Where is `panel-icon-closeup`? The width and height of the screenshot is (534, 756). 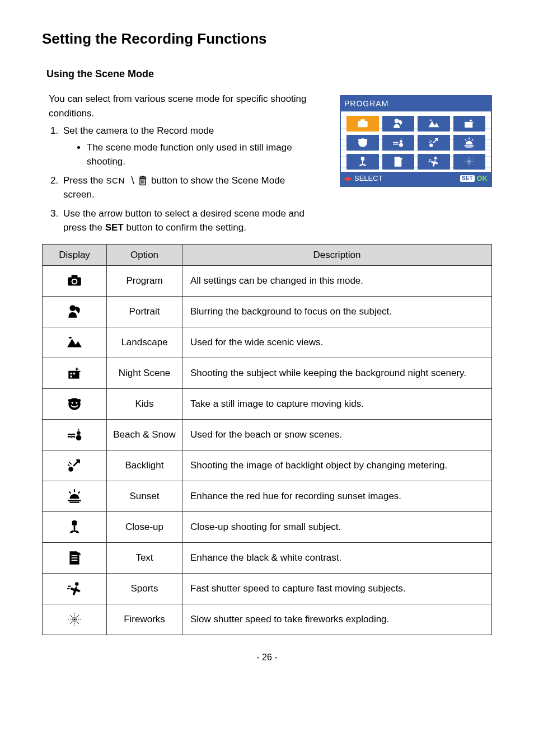 panel-icon-closeup is located at coordinates (363, 162).